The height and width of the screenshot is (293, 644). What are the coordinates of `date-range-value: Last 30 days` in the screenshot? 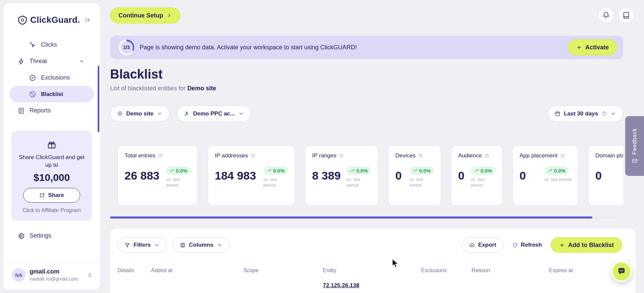 It's located at (581, 114).